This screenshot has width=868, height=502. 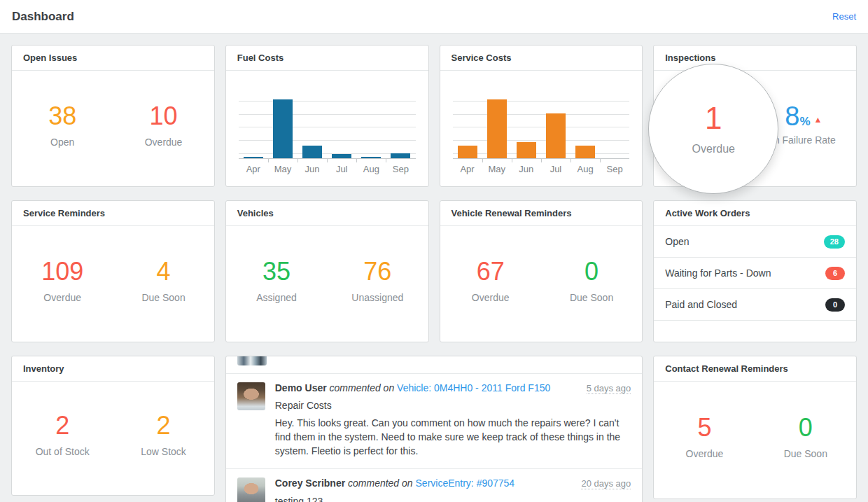 What do you see at coordinates (542, 272) in the screenshot?
I see `card-vehicle-renewal-reminders: Vehicle Renewal Reminders 67 Overdue 0 D…` at bounding box center [542, 272].